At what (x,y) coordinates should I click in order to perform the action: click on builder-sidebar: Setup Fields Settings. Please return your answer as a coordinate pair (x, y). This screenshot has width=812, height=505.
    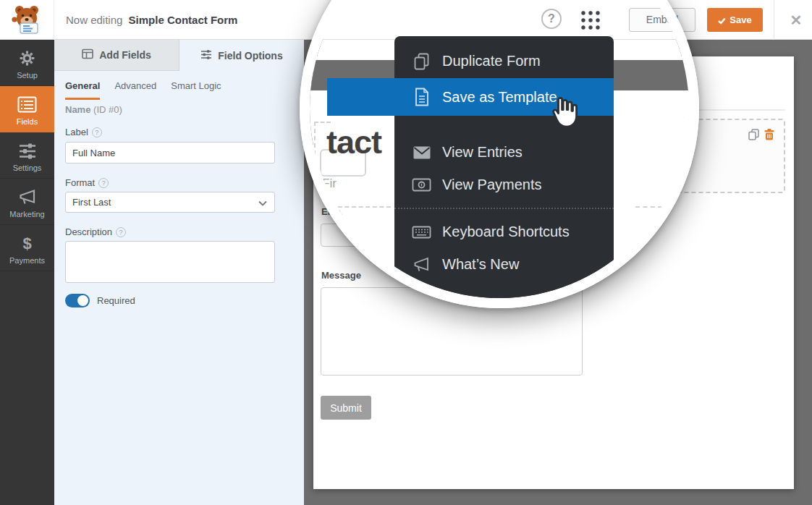
    Looking at the image, I should click on (28, 272).